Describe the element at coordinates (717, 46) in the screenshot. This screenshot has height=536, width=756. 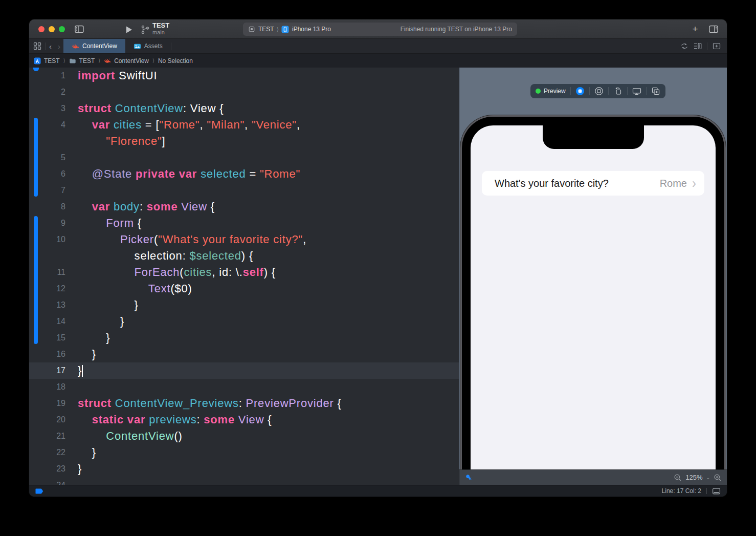
I see `add-editor-icon` at that location.